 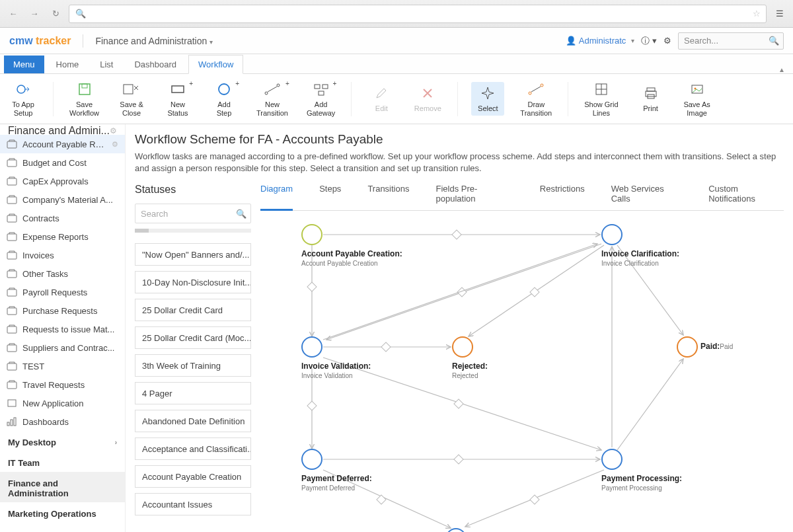 What do you see at coordinates (321, 99) in the screenshot?
I see `ribbon-add-gateway: +AddGateway` at bounding box center [321, 99].